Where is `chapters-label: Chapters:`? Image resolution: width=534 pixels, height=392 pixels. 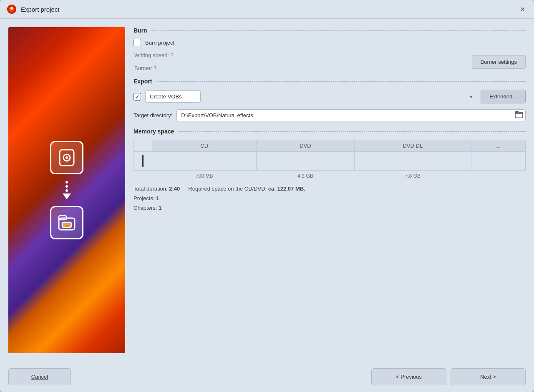 chapters-label: Chapters: is located at coordinates (145, 208).